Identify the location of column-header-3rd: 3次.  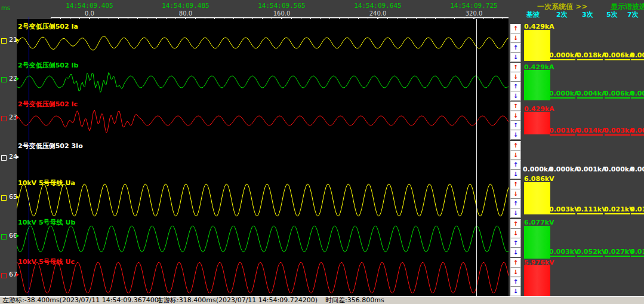
(587, 14).